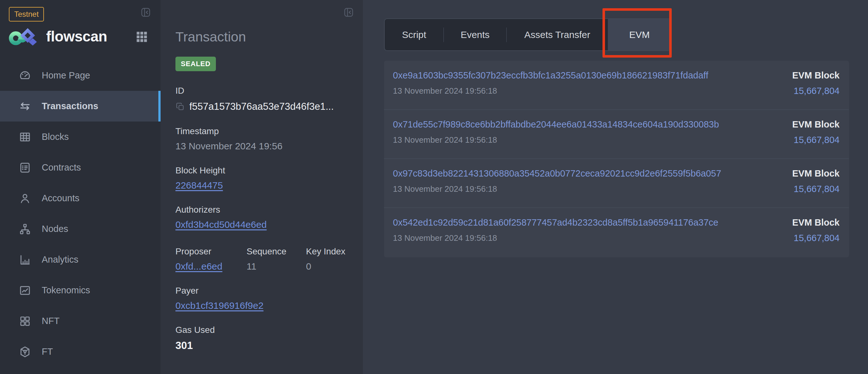  I want to click on tab-bar: Script Events Assets Transfer EVM, so click(528, 34).